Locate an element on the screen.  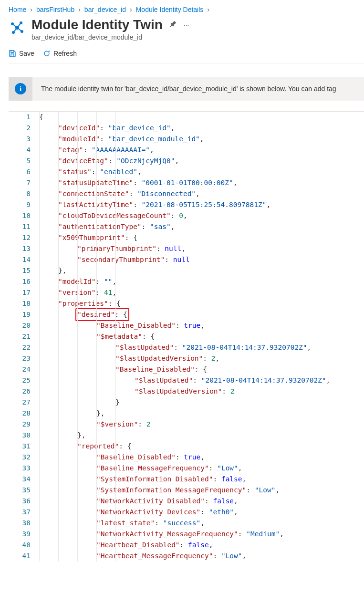
save-icon is located at coordinates (12, 53).